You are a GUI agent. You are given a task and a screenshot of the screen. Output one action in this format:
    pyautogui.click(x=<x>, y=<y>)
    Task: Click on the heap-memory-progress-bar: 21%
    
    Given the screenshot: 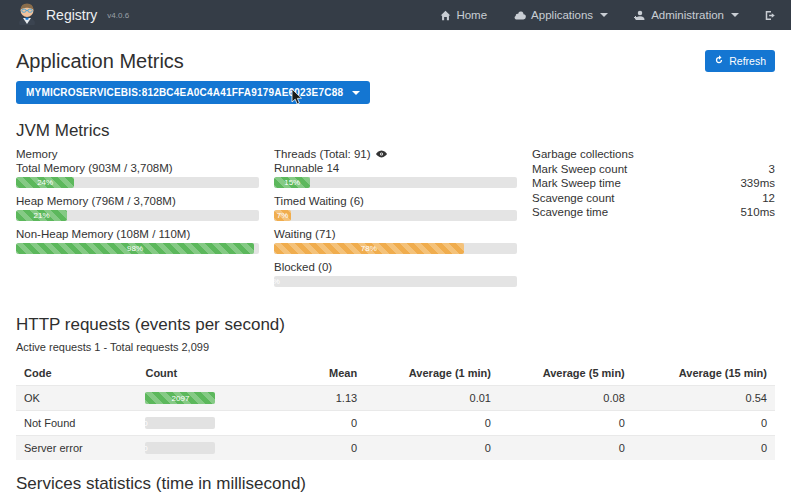 What is the action you would take?
    pyautogui.click(x=138, y=216)
    